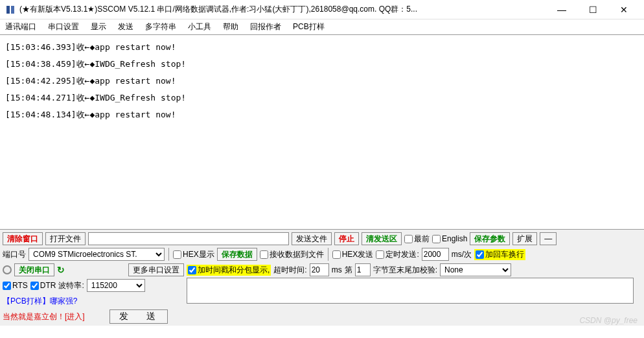 The height and width of the screenshot is (338, 644). I want to click on menu-send: 发送, so click(126, 27).